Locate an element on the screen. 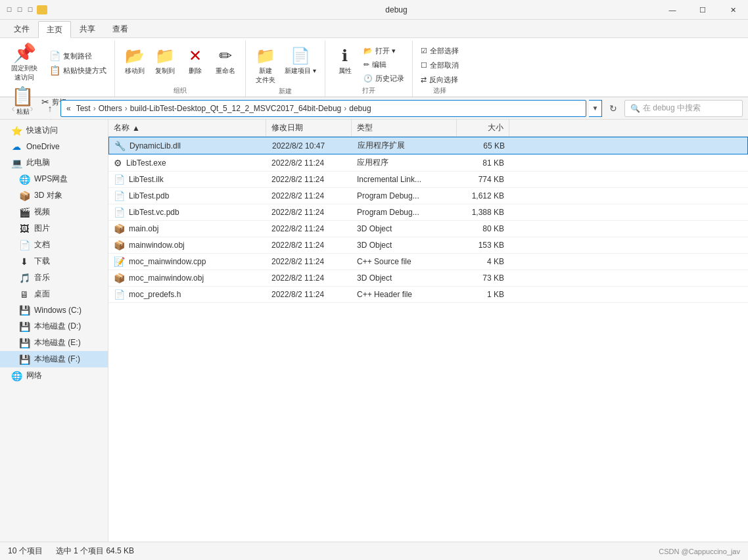 The image size is (748, 560). sidebar-item-pictures: 🖼 图片 is located at coordinates (54, 229).